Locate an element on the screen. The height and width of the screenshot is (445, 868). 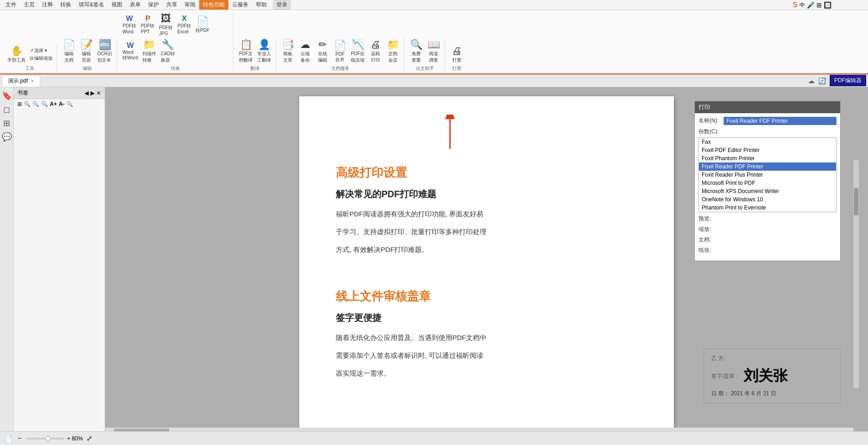
ribbon-btn-free-check: 🔍 免费查重 is located at coordinates (416, 51).